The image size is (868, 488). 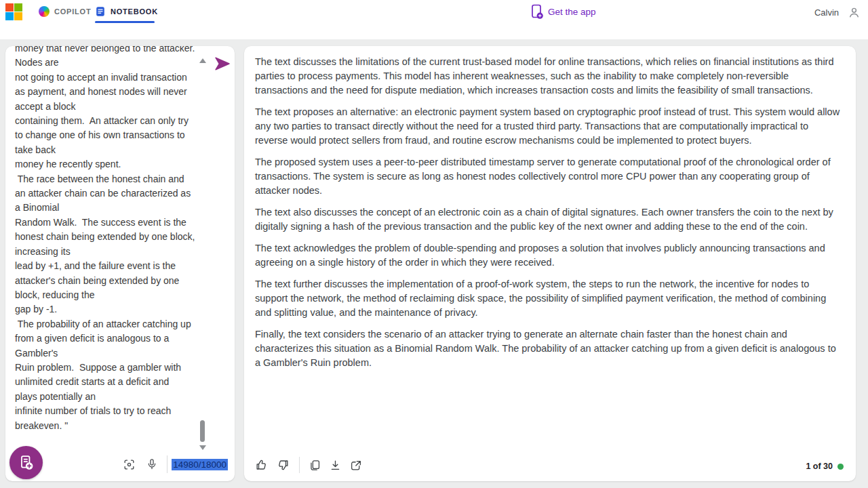 What do you see at coordinates (549, 176) in the screenshot?
I see `response-paragraph: The proposed system uses a peer-to-peer …` at bounding box center [549, 176].